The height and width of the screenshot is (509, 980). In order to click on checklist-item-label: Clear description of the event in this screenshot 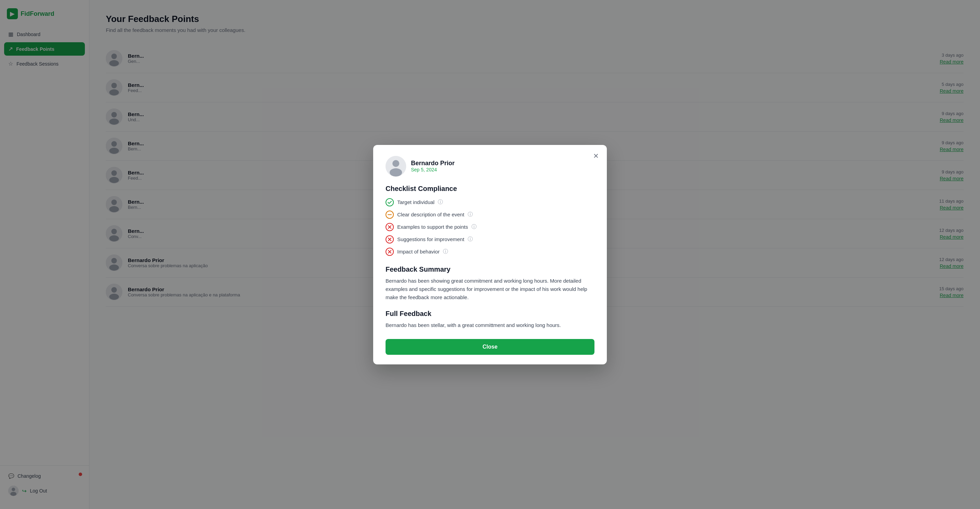, I will do `click(431, 214)`.